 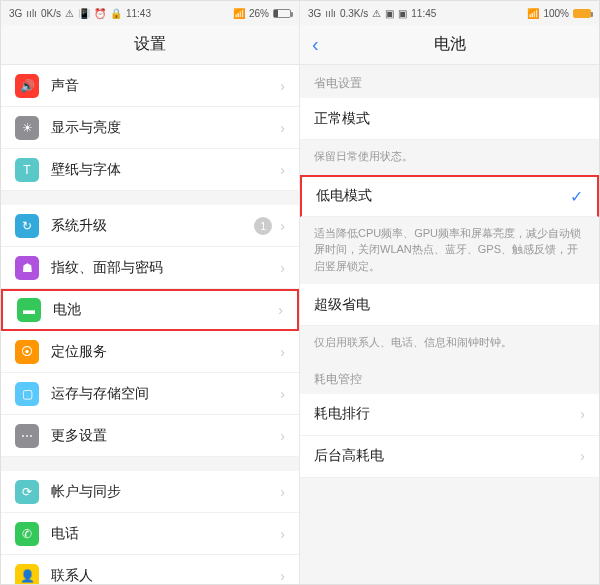 I want to click on statusbar-right: 3G ıılı 0.3K/s ⚠ ▣ ▣ 11:45 📶 100%, so click(x=450, y=13).